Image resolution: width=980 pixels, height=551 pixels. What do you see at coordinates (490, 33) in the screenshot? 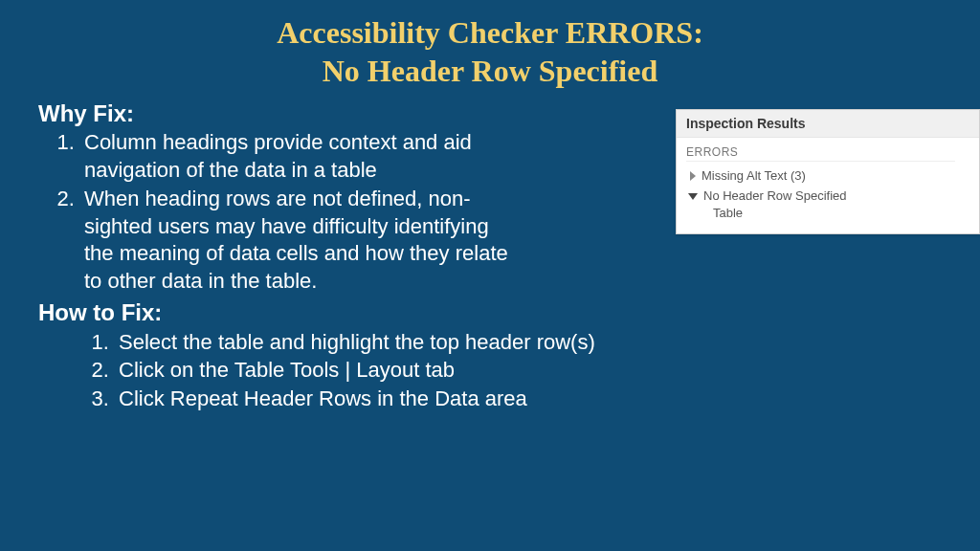
I see `title-line-1: Accessibility Checker ERRORS:` at bounding box center [490, 33].